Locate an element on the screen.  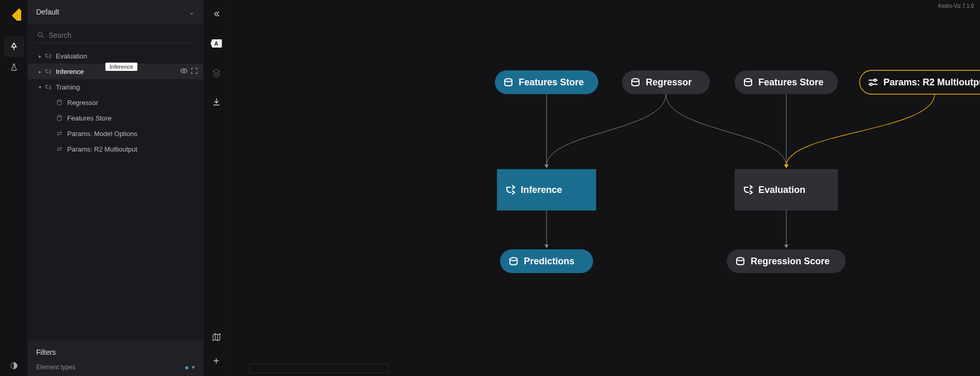
tree-item-label: Params: R2 Multioutput is located at coordinates (135, 149).